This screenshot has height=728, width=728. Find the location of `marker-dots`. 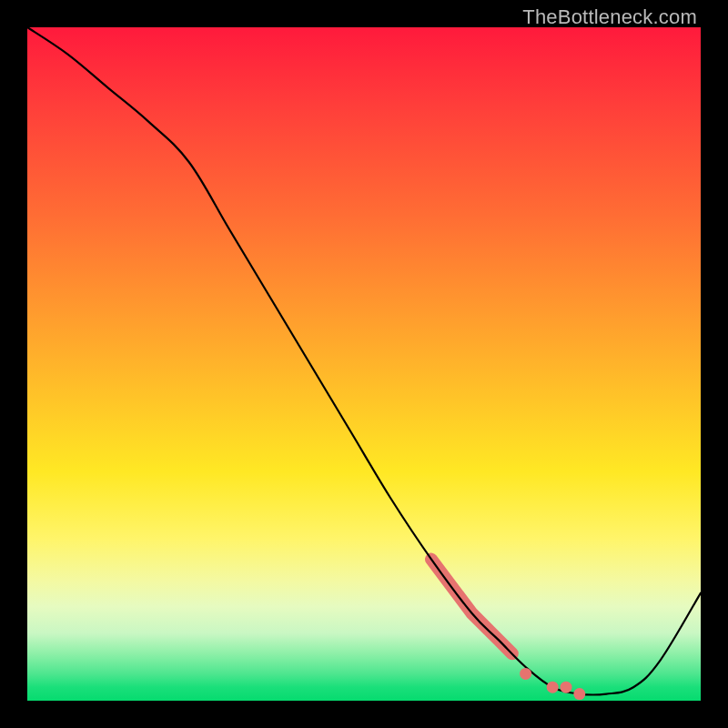

marker-dots is located at coordinates (552, 684).